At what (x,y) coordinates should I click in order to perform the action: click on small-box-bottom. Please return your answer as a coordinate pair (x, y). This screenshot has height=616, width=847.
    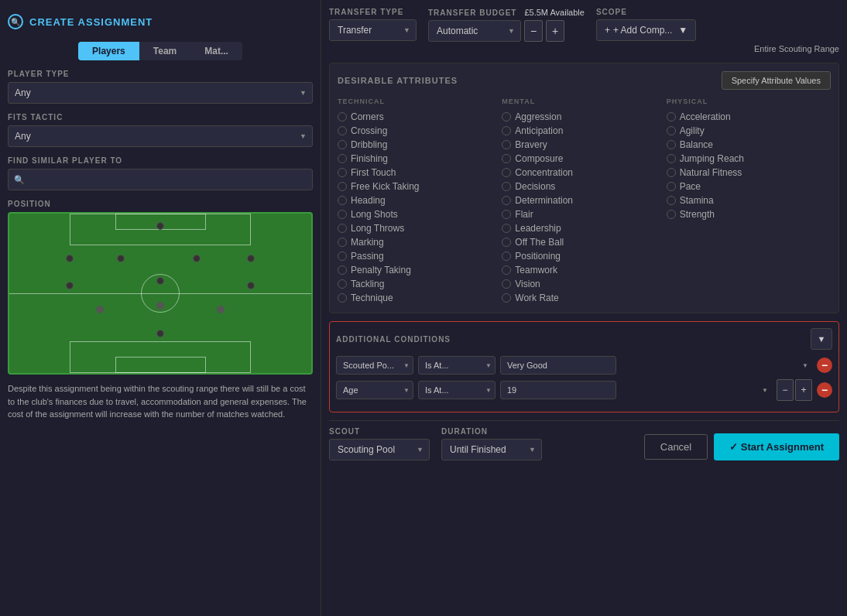
    Looking at the image, I should click on (161, 365).